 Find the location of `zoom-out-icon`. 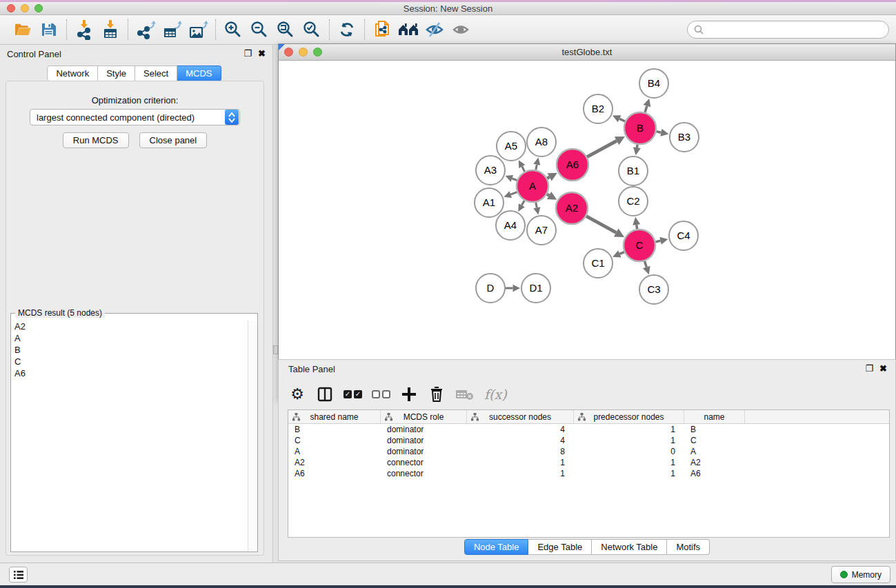

zoom-out-icon is located at coordinates (259, 30).